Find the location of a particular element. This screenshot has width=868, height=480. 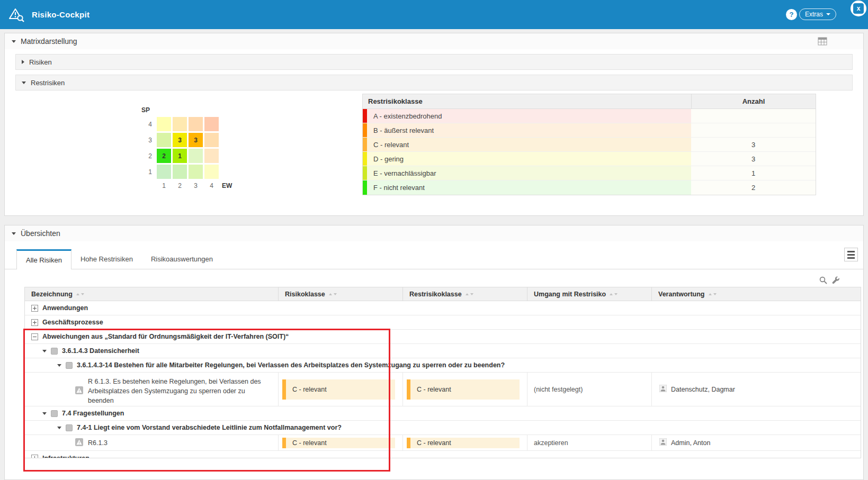

class-label: A - existenzbedrohend is located at coordinates (405, 116).